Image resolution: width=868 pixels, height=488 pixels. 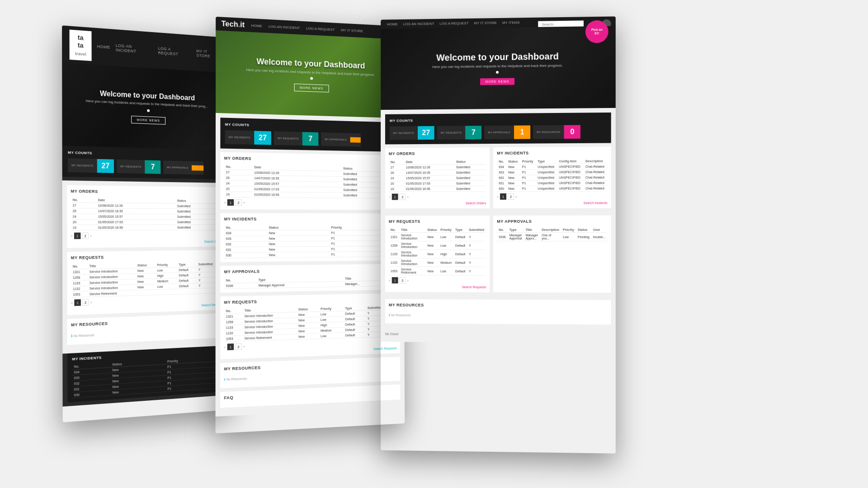 I want to click on techit-counts: MY COUNTS MY INCIDENTS 27 MY REQUESTS 7 …, so click(x=309, y=135).